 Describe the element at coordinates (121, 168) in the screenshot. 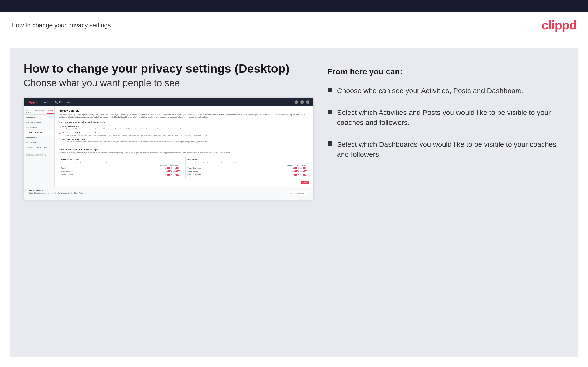

I see `mock-rounds-row: Rounds ON ON` at that location.